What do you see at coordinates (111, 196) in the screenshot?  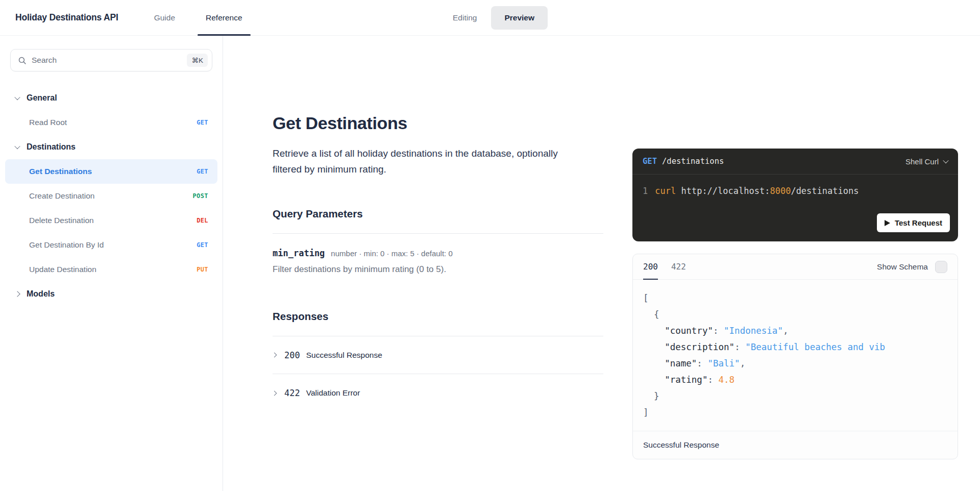 I see `sidebar-nav: GeneralRead RootGETDestinationsGet Desti…` at bounding box center [111, 196].